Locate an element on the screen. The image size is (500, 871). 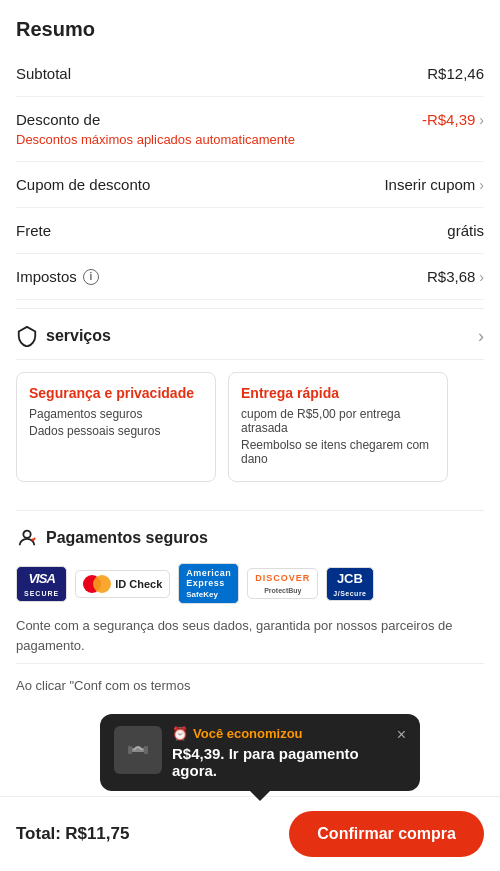
mastercard-circles is located at coordinates (97, 584).